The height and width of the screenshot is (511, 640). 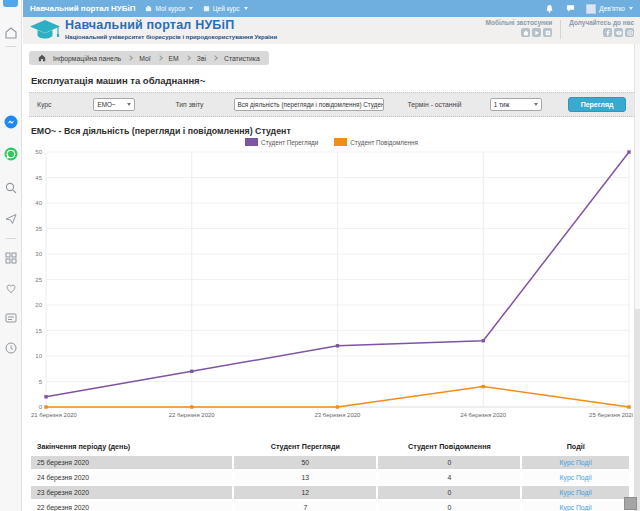 What do you see at coordinates (38, 331) in the screenshot?
I see `svg-text: 15` at bounding box center [38, 331].